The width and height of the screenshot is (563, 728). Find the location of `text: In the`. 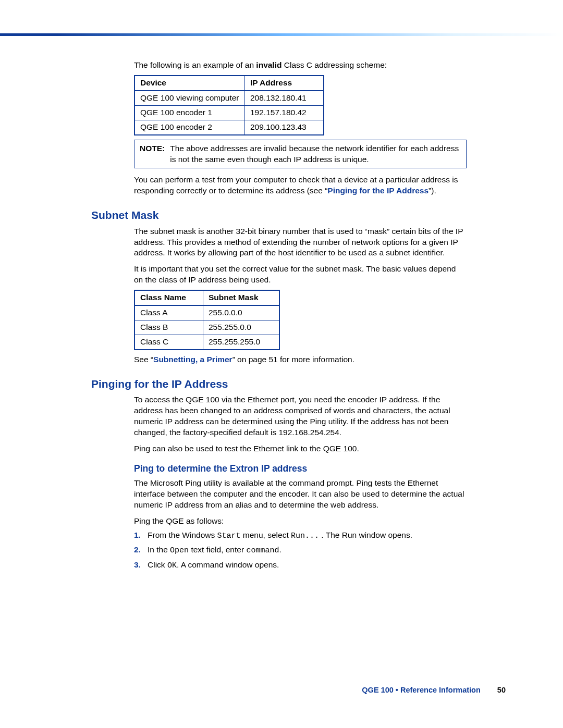

text: In the is located at coordinates (158, 549).